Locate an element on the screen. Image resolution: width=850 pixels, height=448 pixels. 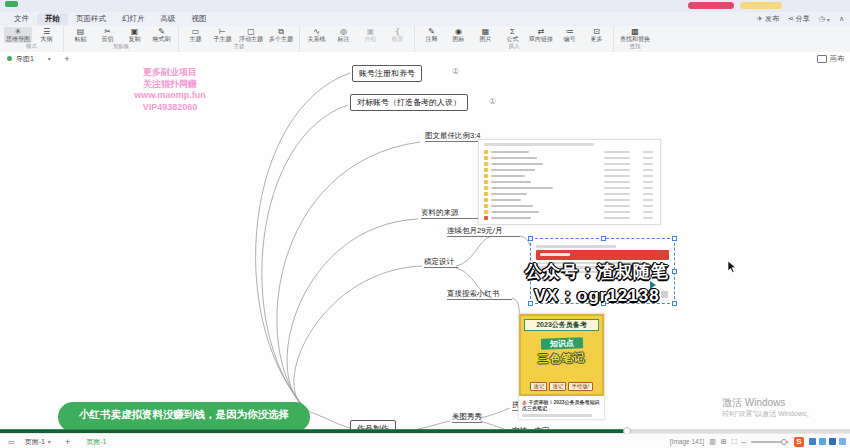
numbering-badge-icon: ① is located at coordinates (456, 72).